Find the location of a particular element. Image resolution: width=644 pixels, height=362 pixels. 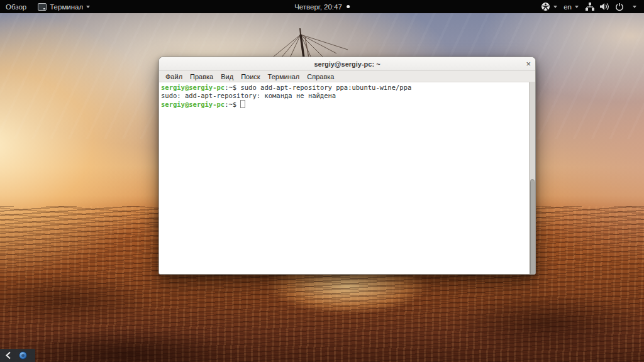

scrollbar is located at coordinates (532, 178).